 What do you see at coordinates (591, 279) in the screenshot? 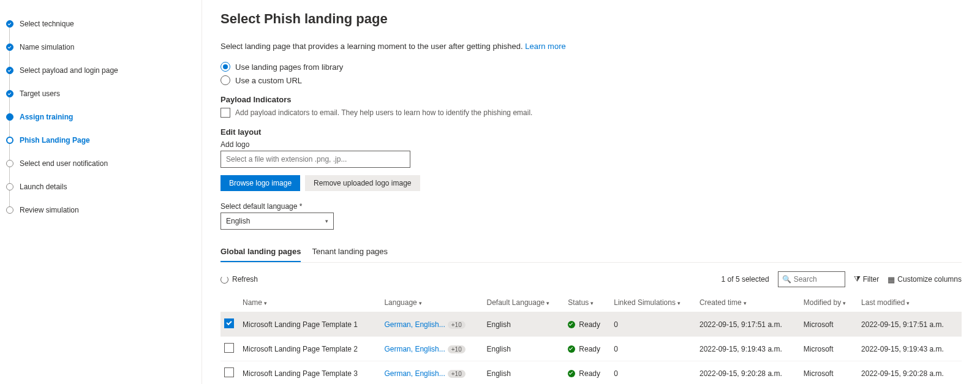
I see `table-toolbar: Refresh 1 of 5 selected 🔍 ⧩Filter ▦Custo…` at bounding box center [591, 279].